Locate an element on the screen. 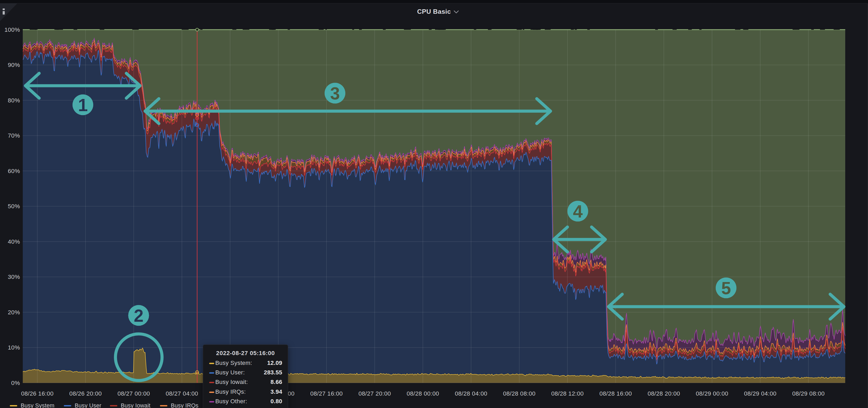 This screenshot has width=868, height=408. svg-text: 08/28 12:00 is located at coordinates (567, 394).